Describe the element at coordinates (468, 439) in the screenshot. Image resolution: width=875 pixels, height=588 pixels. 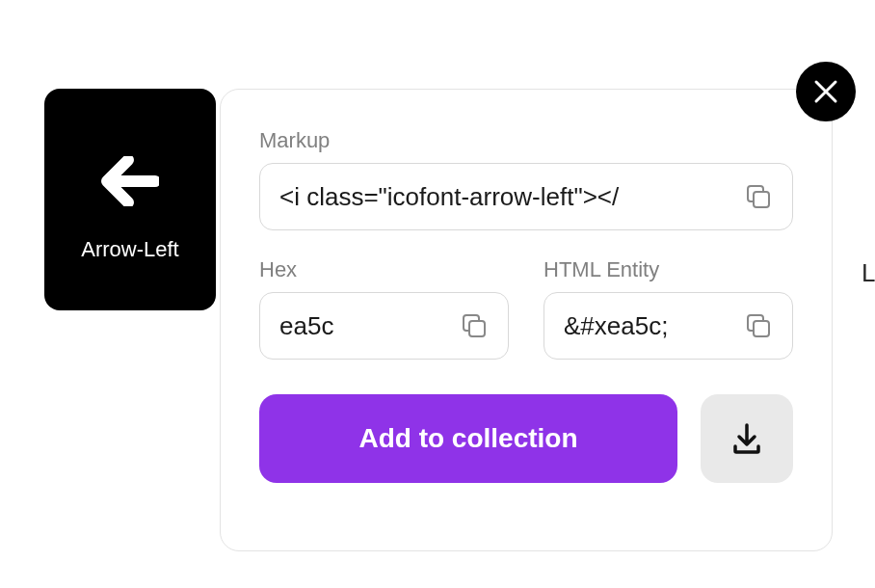
I see `add-to-collection-button: Add to collection` at that location.